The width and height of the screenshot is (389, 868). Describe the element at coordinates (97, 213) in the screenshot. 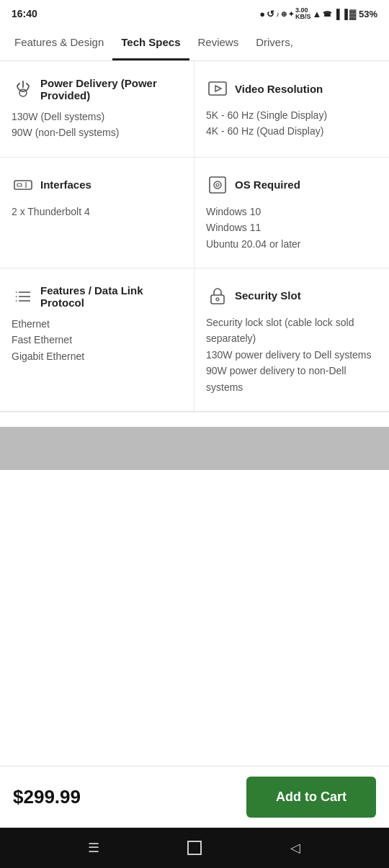

I see `spec-interfaces: Interfaces 2 x Thunderbolt 4` at that location.